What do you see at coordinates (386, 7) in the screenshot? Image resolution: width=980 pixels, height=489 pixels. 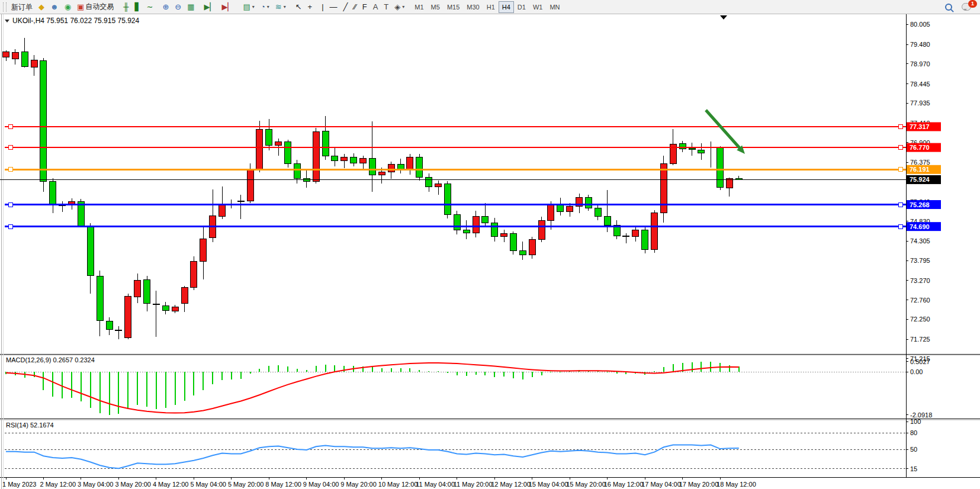 I see `text-label-button: T` at bounding box center [386, 7].